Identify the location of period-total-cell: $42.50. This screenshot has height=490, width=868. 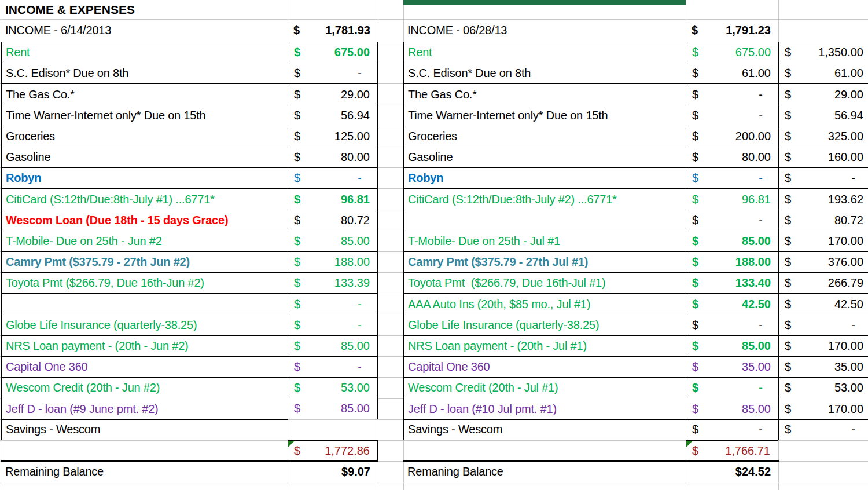
(823, 303).